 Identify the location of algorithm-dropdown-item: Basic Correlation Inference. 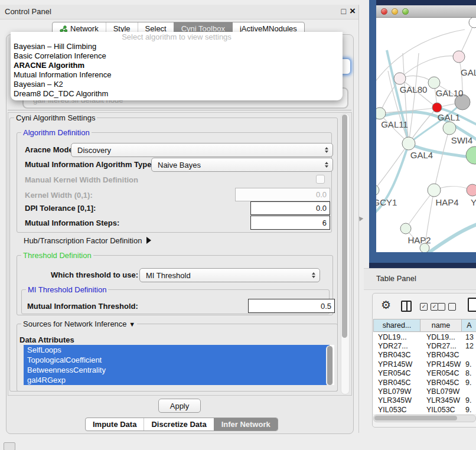
(177, 56).